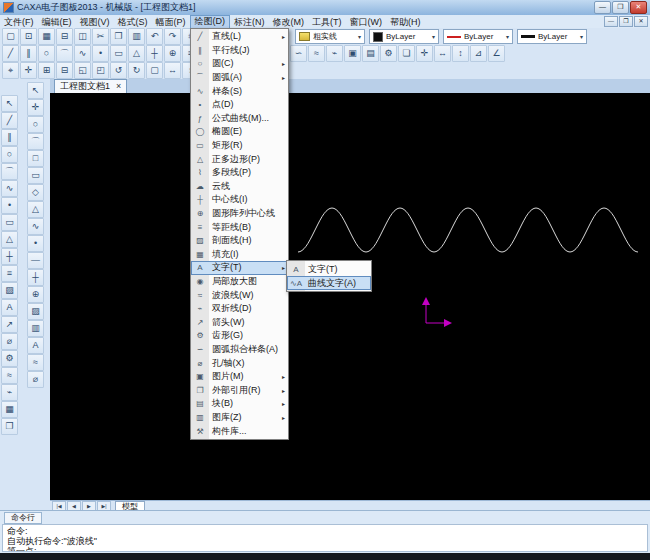  What do you see at coordinates (240, 390) in the screenshot?
I see `draw-menu-item: ❐ 外部引用(R) ▸` at bounding box center [240, 390].